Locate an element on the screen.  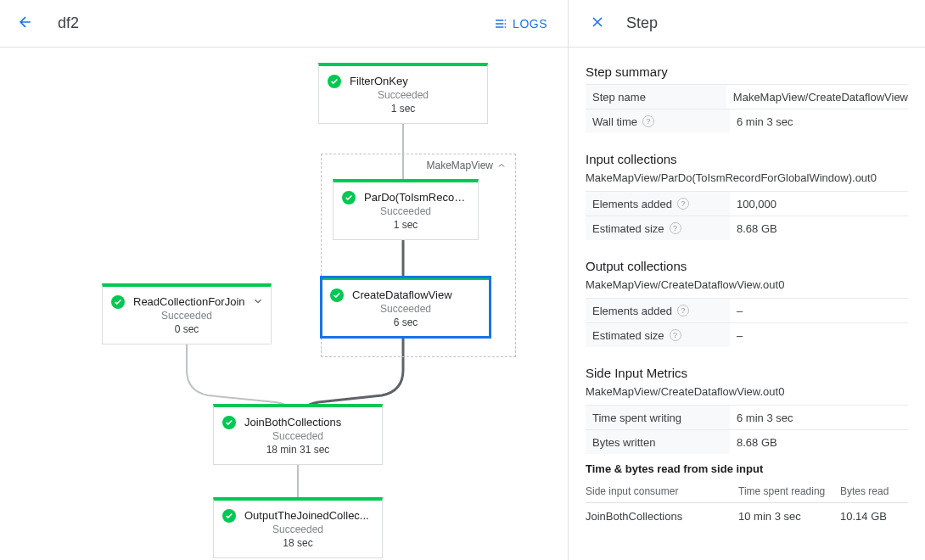
kv-bytes-written: Bytes written 8.68 GB is located at coordinates (747, 441).